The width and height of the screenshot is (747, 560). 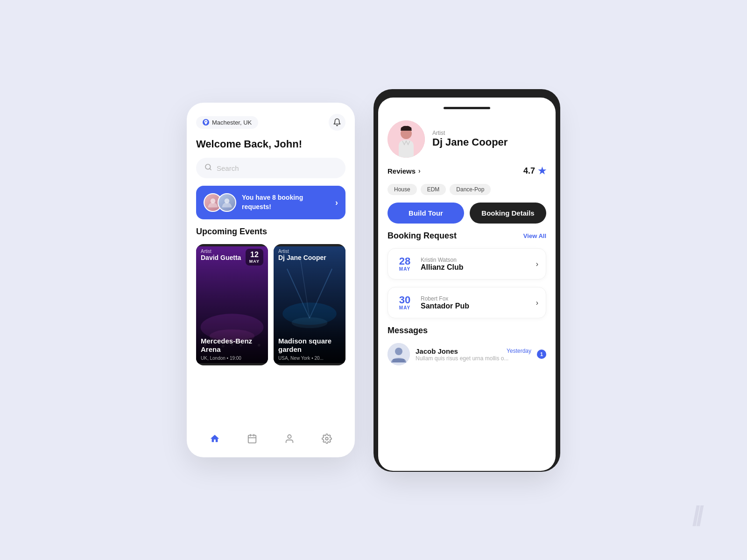 I want to click on artist-header: Artist Dj Jane Cooper, so click(x=467, y=139).